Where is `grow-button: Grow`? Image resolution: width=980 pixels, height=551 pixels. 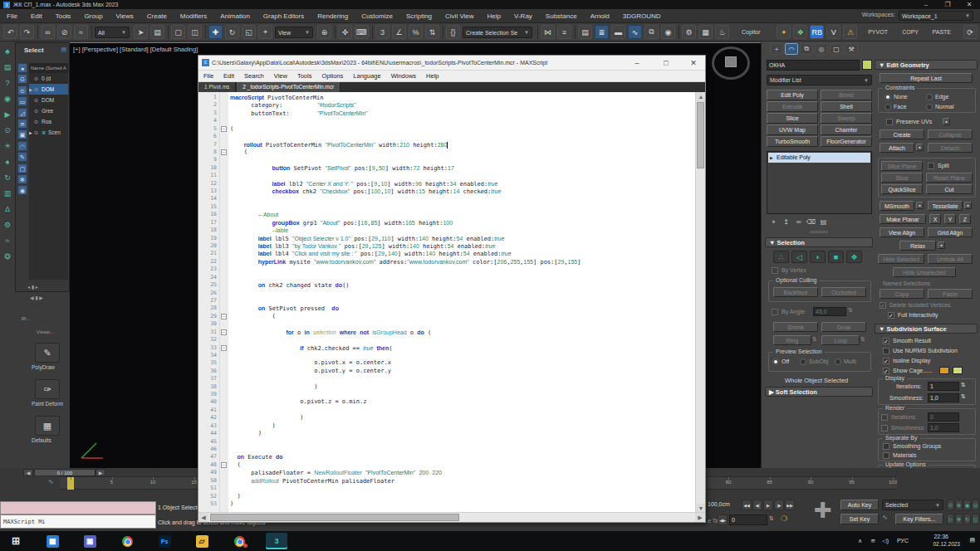
grow-button: Grow is located at coordinates (844, 327).